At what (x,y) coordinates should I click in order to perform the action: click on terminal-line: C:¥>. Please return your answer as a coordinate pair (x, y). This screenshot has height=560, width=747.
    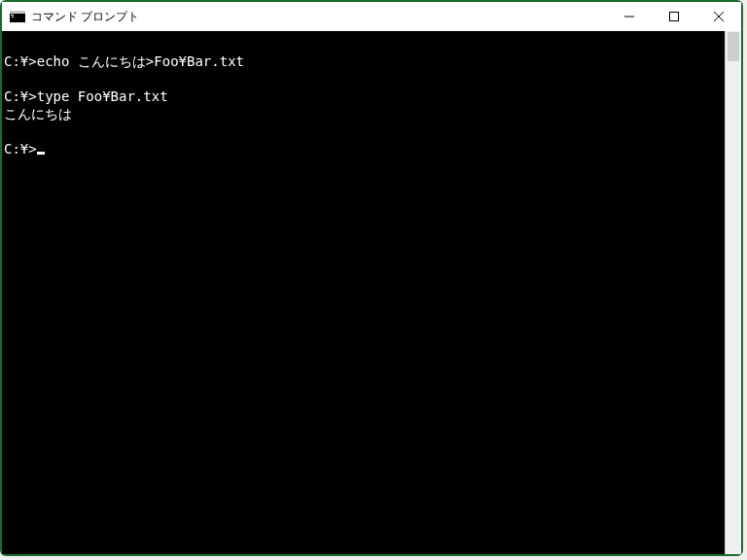
    Looking at the image, I should click on (364, 149).